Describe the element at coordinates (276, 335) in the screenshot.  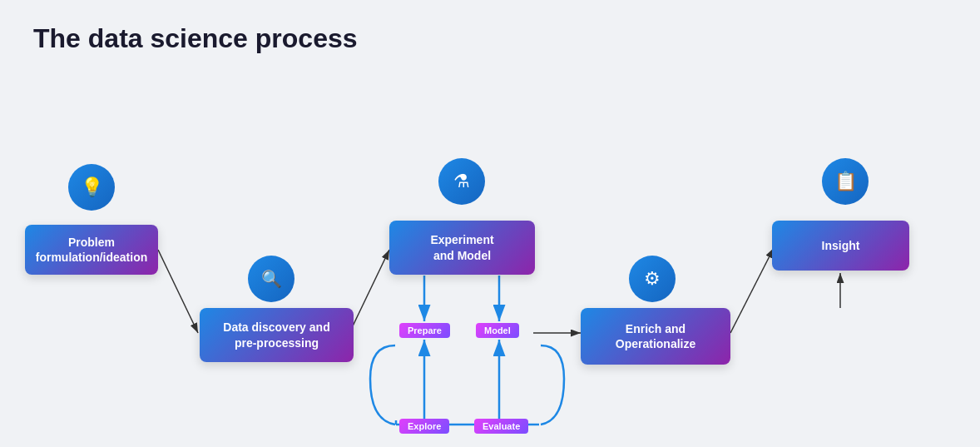
I see `data-discovery-box: Data discovery and pre-processing` at that location.